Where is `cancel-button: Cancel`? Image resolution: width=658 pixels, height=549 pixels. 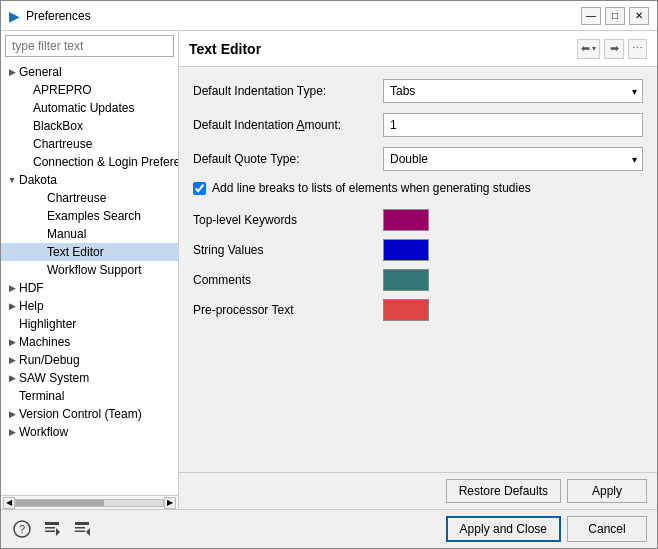
cancel-button: Cancel is located at coordinates (607, 529).